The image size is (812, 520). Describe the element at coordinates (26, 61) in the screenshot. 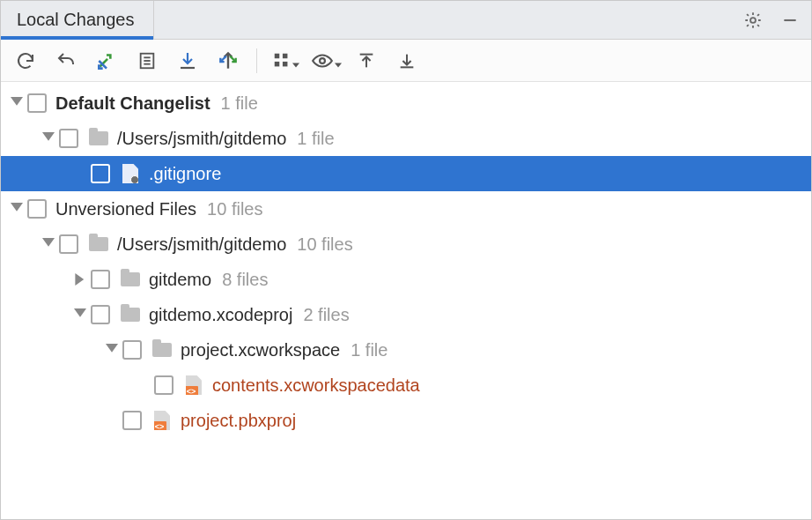

I see `refresh-icon` at that location.